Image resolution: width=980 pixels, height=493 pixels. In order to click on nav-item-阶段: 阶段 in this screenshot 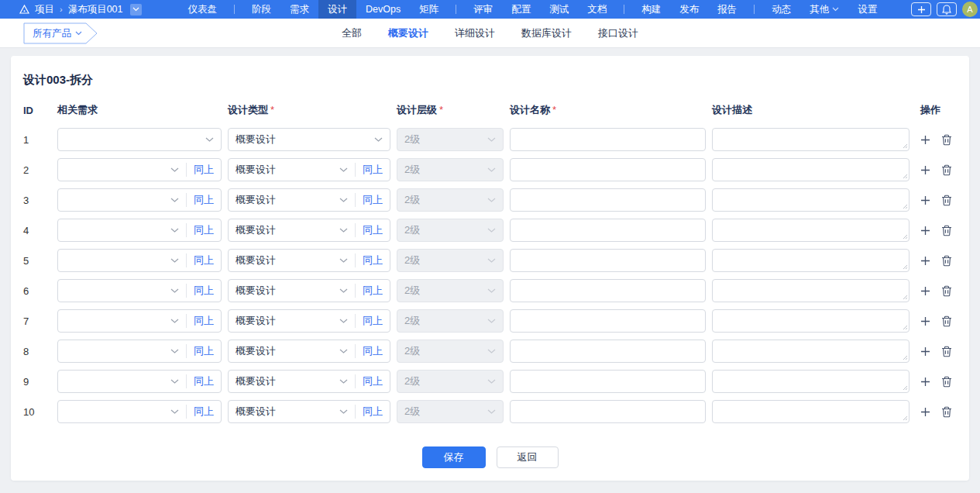, I will do `click(262, 9)`.